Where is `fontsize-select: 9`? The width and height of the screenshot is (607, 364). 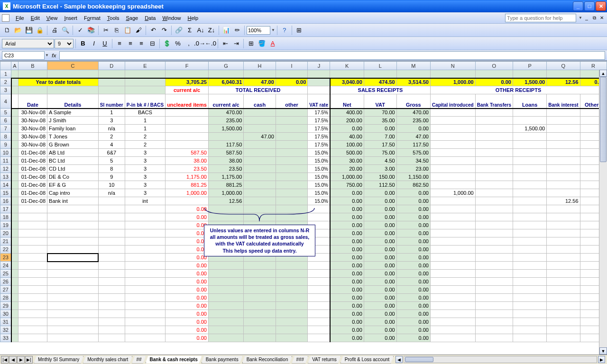
fontsize-select: 9 is located at coordinates (64, 44).